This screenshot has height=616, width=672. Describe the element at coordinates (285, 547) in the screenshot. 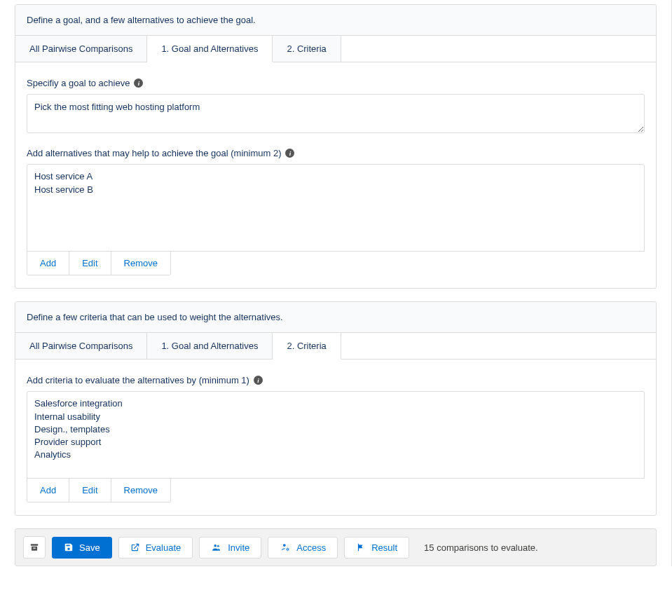

I see `user-settings-icon` at that location.